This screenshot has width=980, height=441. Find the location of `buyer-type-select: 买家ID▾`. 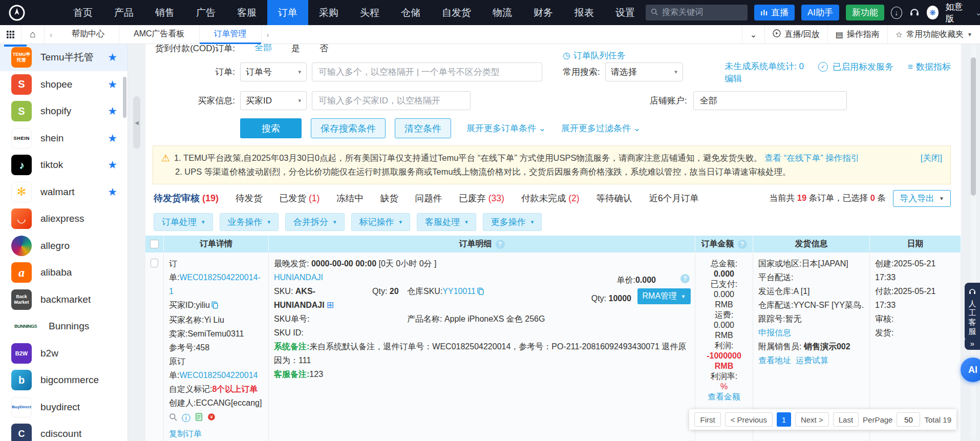

buyer-type-select: 买家ID▾ is located at coordinates (273, 100).